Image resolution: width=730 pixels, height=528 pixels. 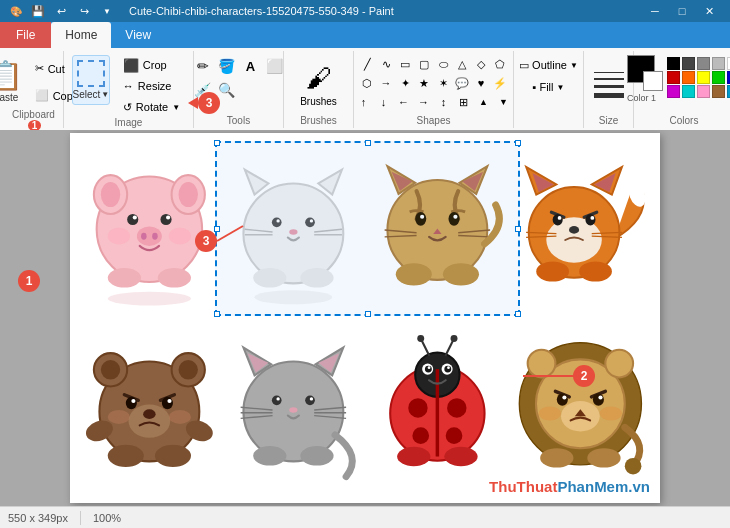 I want to click on downarrow-shape: ↓, so click(x=384, y=102).